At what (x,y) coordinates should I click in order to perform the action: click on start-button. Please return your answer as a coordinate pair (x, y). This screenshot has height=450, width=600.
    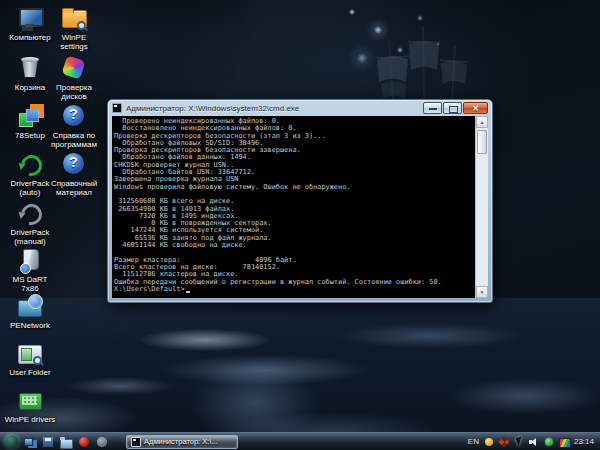
    Looking at the image, I should click on (12, 442).